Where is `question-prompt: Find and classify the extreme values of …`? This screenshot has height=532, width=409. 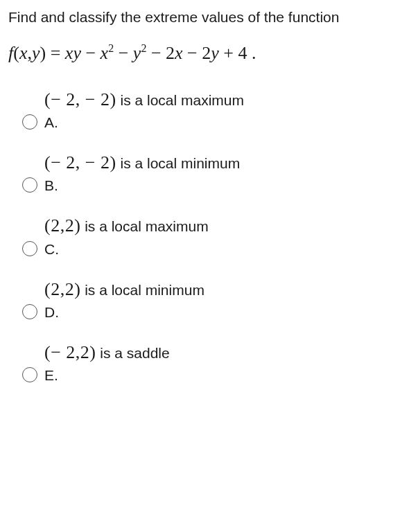 question-prompt: Find and classify the extreme values of … is located at coordinates (204, 17).